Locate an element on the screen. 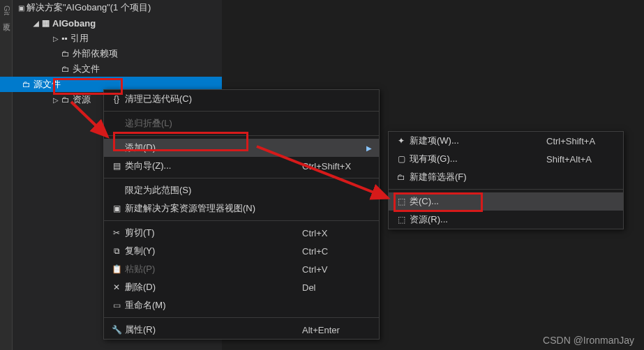 This screenshot has height=350, width=644. menu-paste: 📋 粘贴(P) Ctrl+V is located at coordinates (241, 269).